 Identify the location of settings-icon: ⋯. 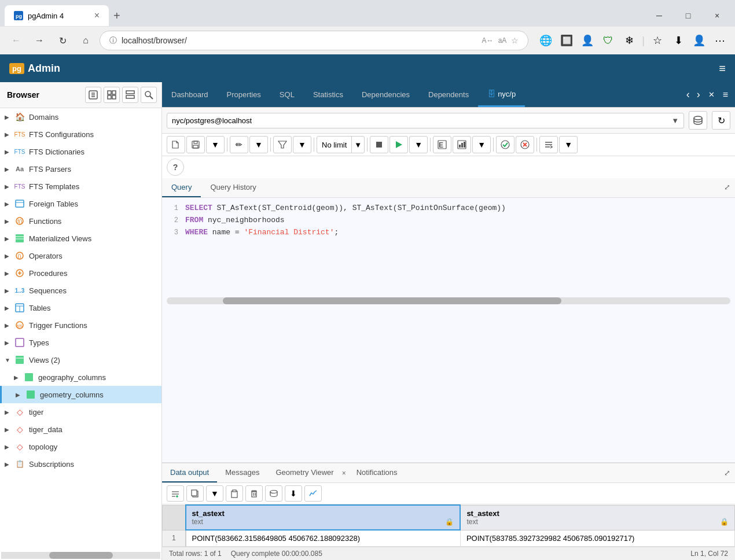
(720, 40).